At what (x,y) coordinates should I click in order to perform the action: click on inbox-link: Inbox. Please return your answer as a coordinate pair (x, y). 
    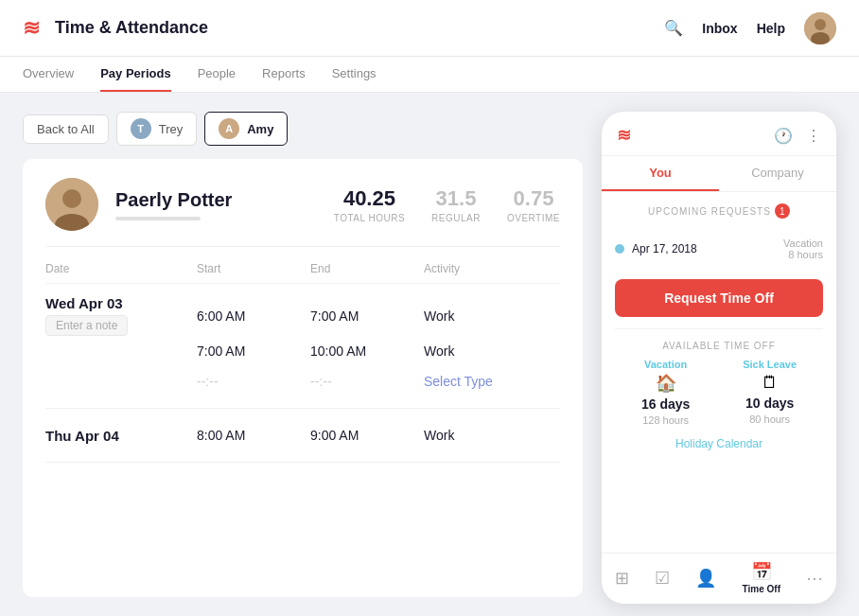
    Looking at the image, I should click on (719, 28).